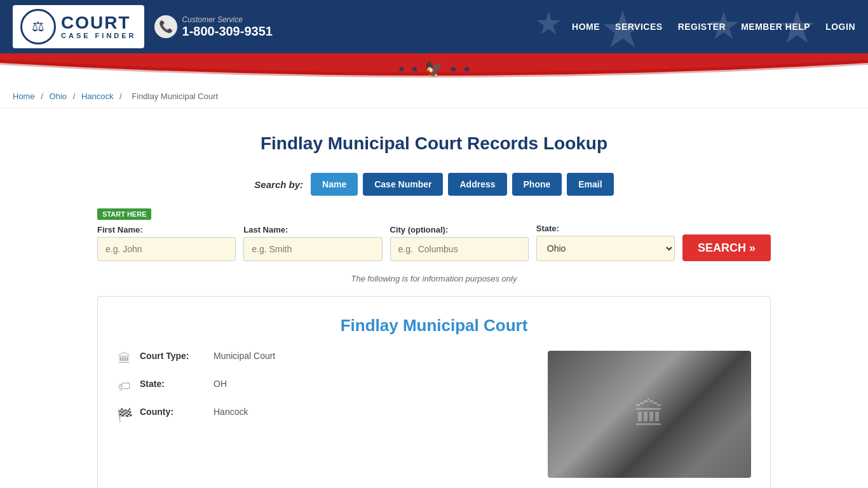  Describe the element at coordinates (125, 386) in the screenshot. I see `state-icon: 🏷` at that location.